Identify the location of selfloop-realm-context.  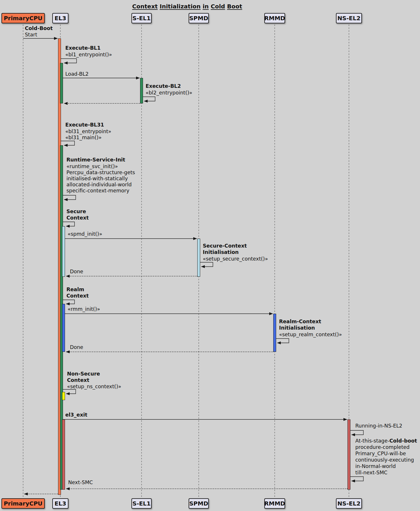
(69, 302).